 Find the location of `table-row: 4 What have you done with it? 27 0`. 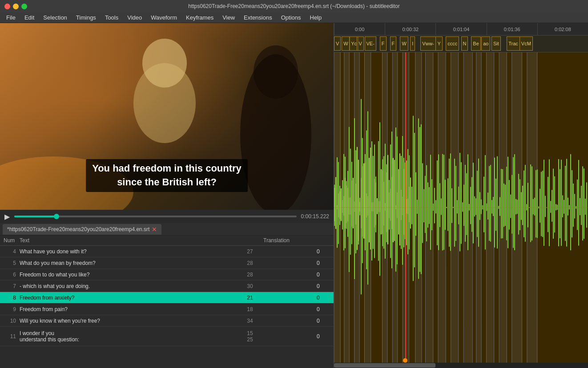

table-row: 4 What have you done with it? 27 0 is located at coordinates (167, 252).